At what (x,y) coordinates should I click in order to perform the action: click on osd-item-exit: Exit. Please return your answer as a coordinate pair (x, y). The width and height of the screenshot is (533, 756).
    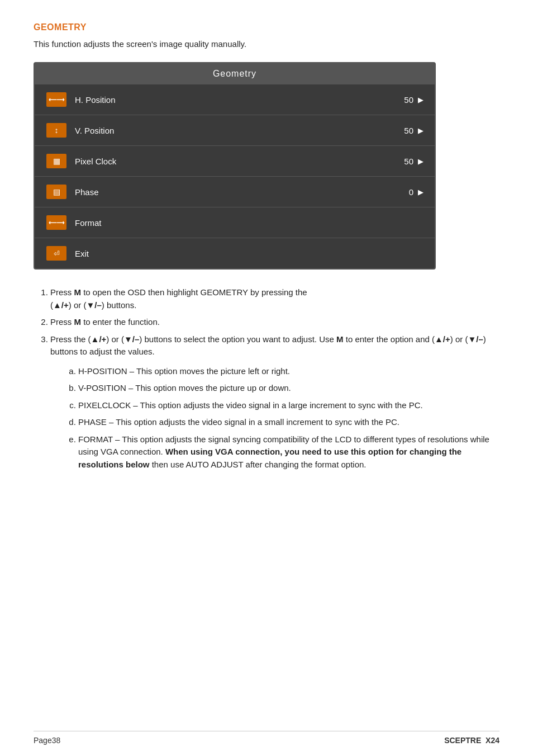
    Looking at the image, I should click on (235, 253).